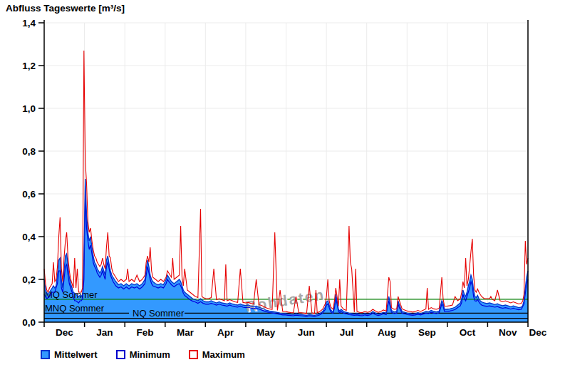 Image resolution: width=570 pixels, height=392 pixels. I want to click on chart-title: Abfluss Tageswerte [m³/s], so click(66, 9).